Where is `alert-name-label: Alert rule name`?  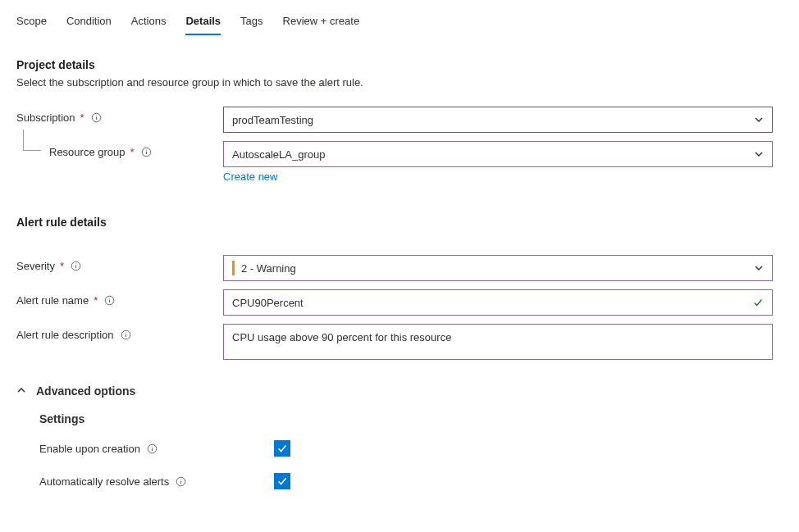
alert-name-label: Alert rule name is located at coordinates (53, 300).